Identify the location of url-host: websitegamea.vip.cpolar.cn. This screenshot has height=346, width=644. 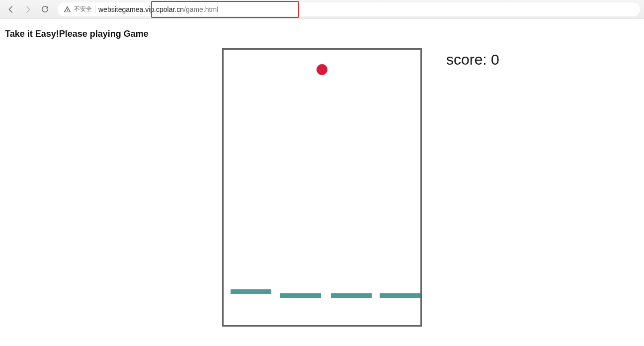
(141, 9).